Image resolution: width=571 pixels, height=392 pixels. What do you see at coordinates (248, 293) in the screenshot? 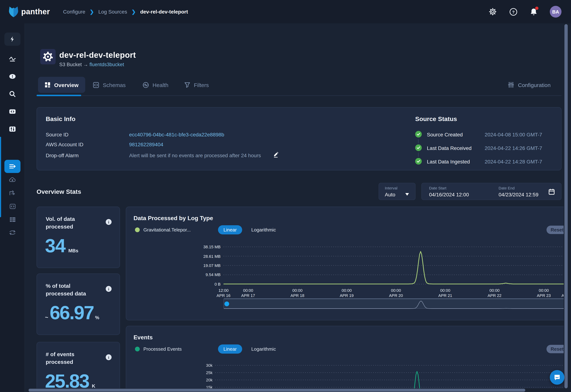
I see `x-tick-label: 00:00APR 17` at bounding box center [248, 293].